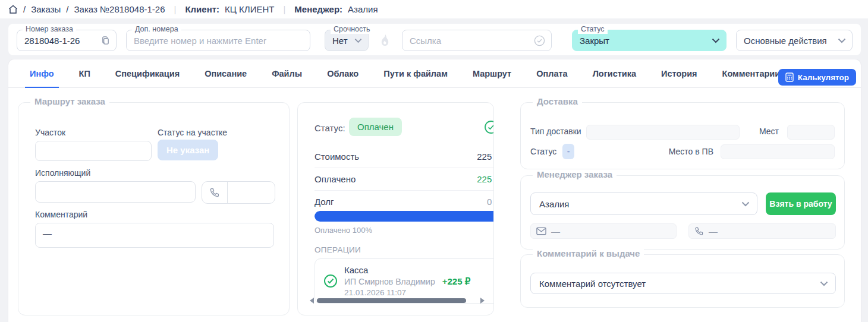  Describe the element at coordinates (202, 10) in the screenshot. I see `client-label: Клиент:` at that location.